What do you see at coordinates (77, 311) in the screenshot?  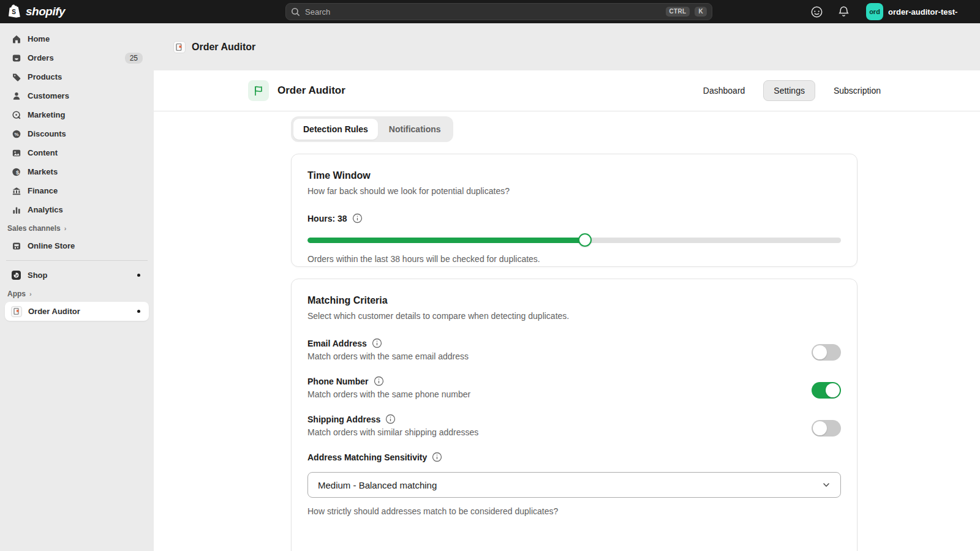 I see `sidebar-item-order-auditor: Order Auditor` at bounding box center [77, 311].